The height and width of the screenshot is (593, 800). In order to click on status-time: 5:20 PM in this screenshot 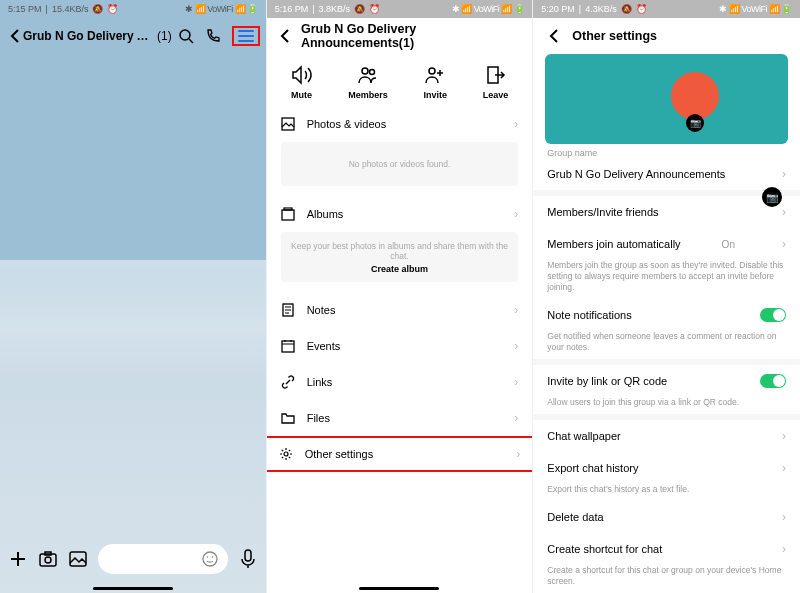, I will do `click(558, 9)`.